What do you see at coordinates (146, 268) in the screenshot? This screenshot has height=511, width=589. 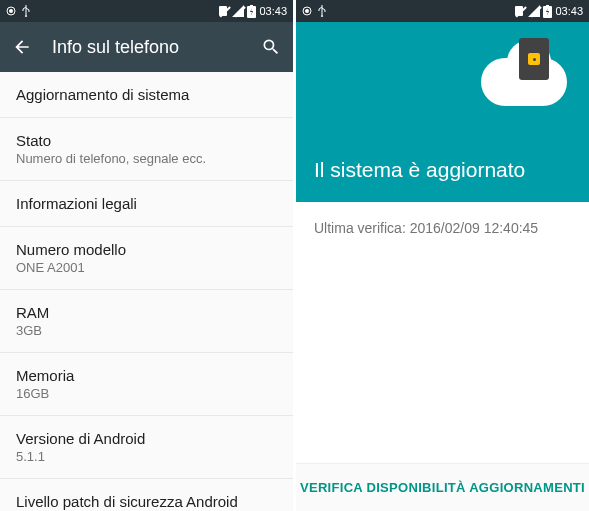 I see `list-item-secondary: ONE A2001` at bounding box center [146, 268].